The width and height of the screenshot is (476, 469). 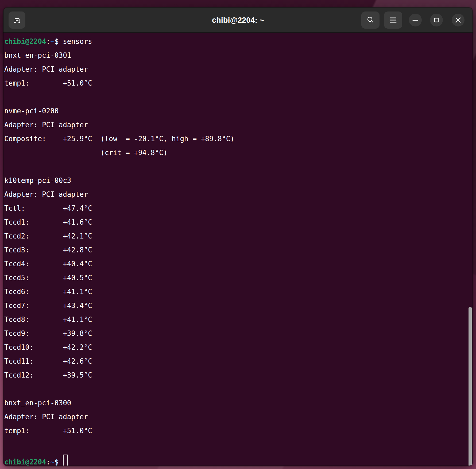 I want to click on maximize-button, so click(x=436, y=20).